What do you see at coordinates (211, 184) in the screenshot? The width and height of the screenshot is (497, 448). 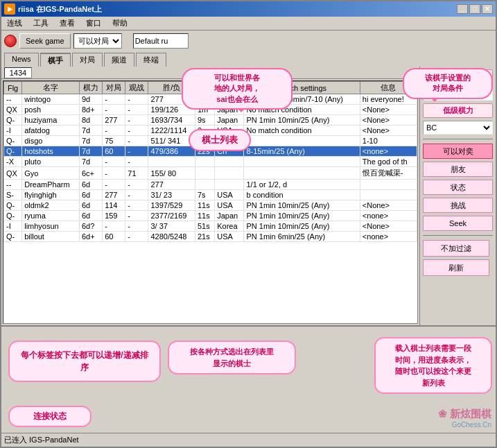 I see `table-row: --DreamPharm6d--2771/1 or 1/2, d` at bounding box center [211, 184].